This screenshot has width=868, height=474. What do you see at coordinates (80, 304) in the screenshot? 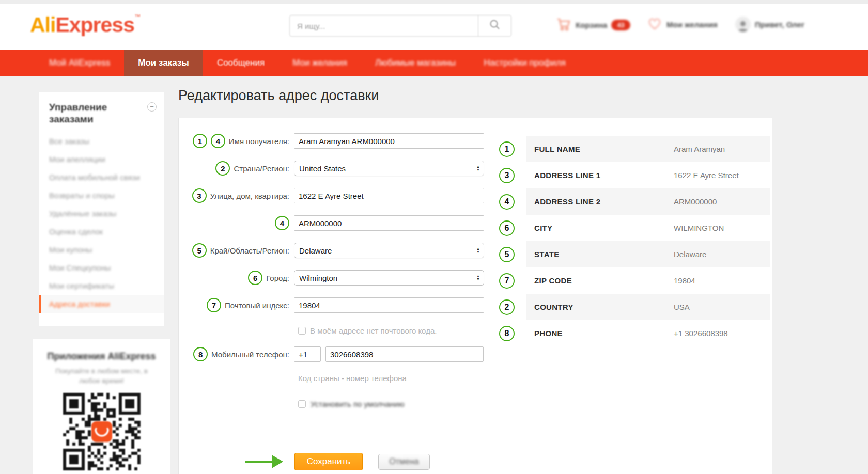
I see `sidebar-item-label: Адреса доставки` at bounding box center [80, 304].